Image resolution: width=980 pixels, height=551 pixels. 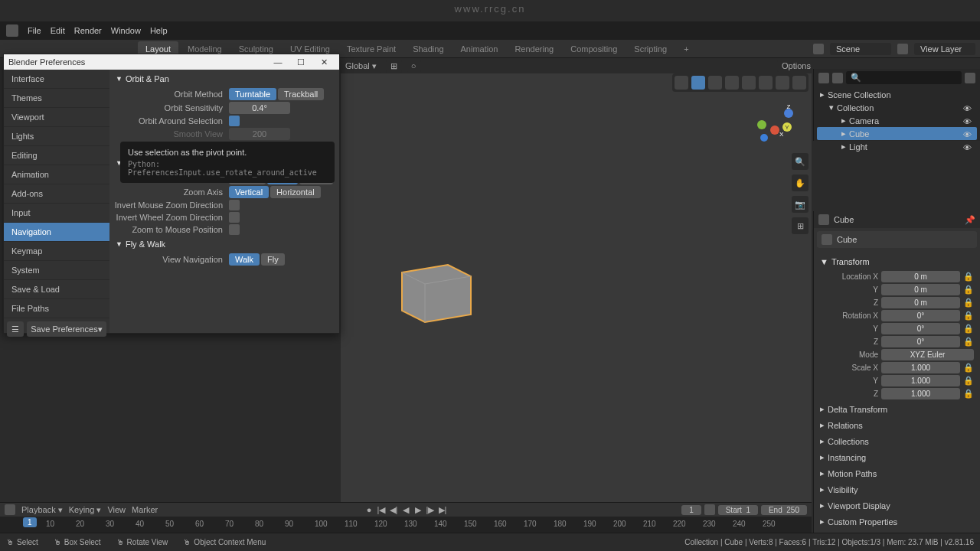 What do you see at coordinates (920, 367) in the screenshot?
I see `scale-x-field: 1.000` at bounding box center [920, 367].